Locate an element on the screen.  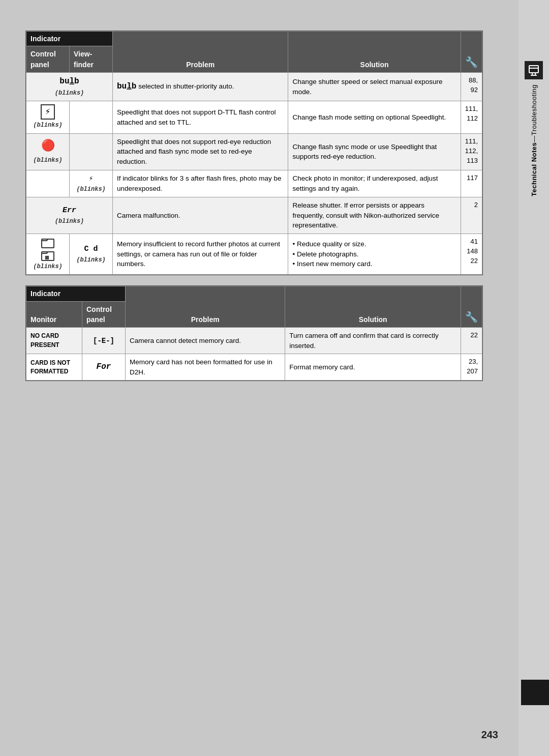
t2-row1-pages: 22 is located at coordinates (471, 341).